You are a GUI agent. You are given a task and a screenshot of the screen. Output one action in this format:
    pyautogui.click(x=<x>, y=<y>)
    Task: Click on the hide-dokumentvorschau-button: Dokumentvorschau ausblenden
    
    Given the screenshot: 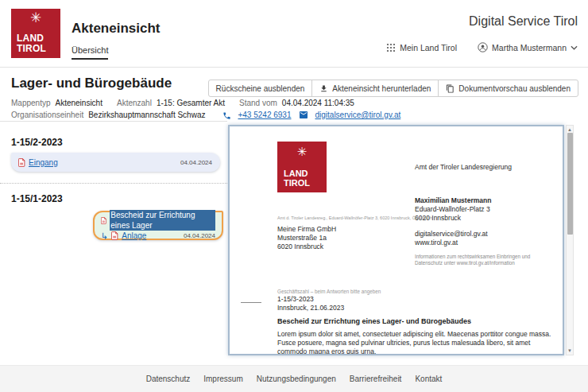 What is the action you would take?
    pyautogui.click(x=509, y=88)
    